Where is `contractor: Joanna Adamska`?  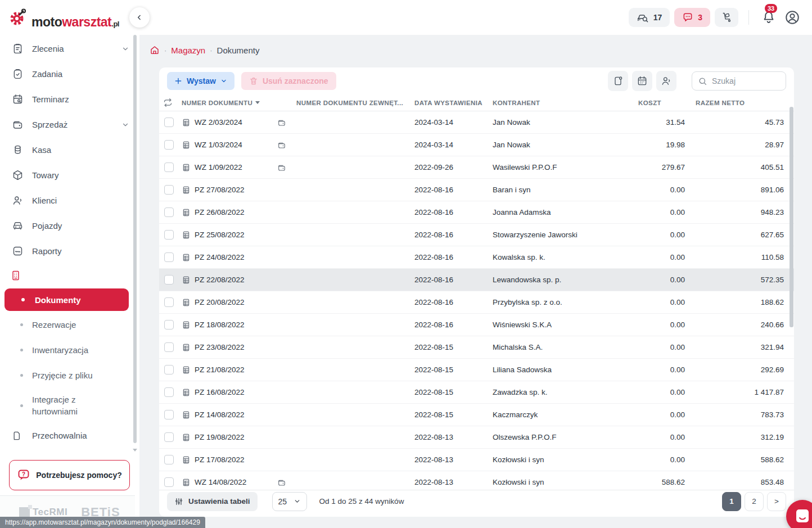
contractor: Joanna Adamska is located at coordinates (560, 213).